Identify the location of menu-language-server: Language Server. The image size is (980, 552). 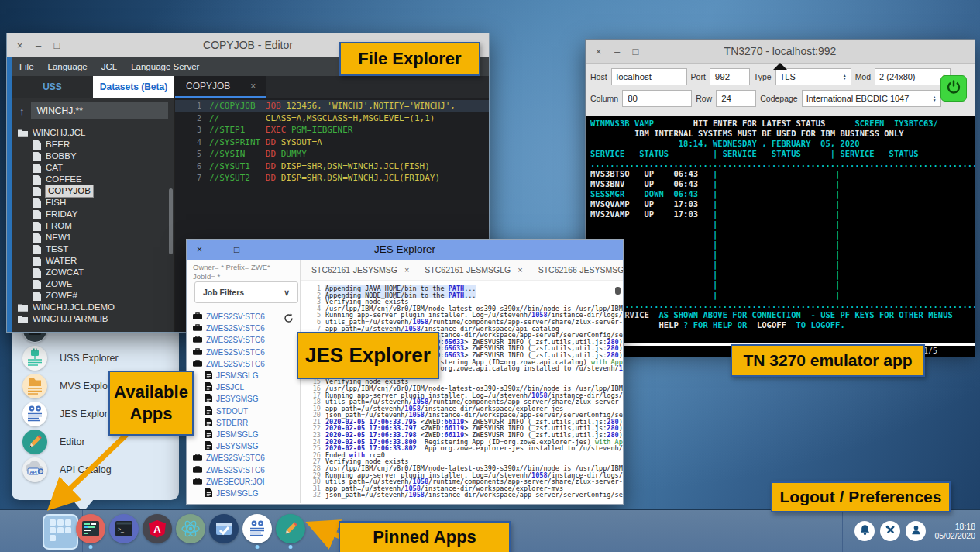
(165, 67).